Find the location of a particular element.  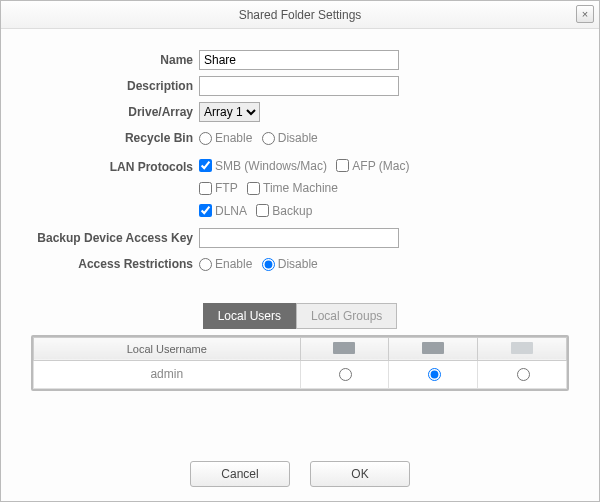

name-input is located at coordinates (299, 60).